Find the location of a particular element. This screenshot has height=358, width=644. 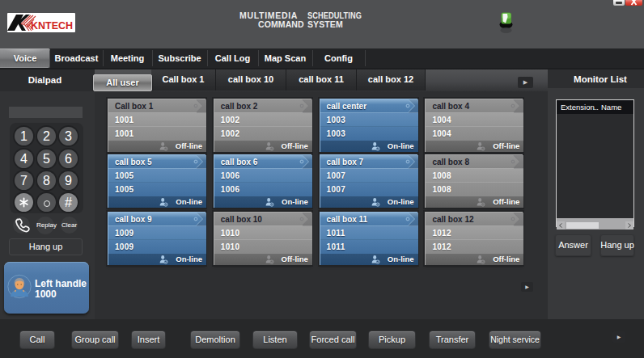

svg-text: KNTECH is located at coordinates (52, 26).